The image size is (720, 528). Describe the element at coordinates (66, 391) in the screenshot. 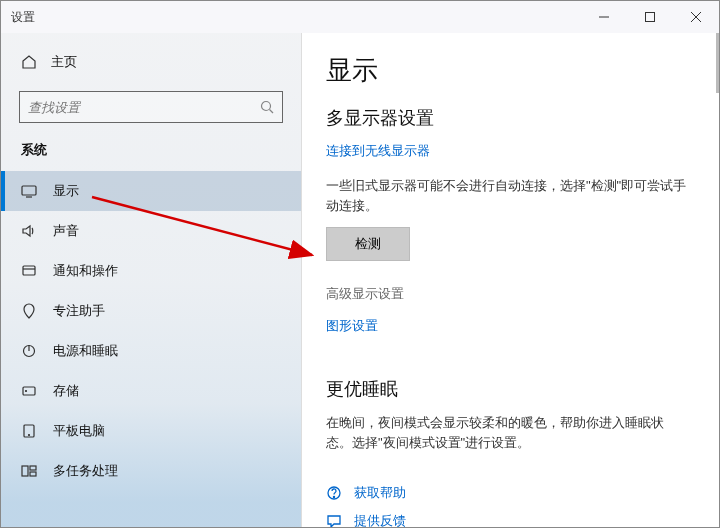

I see `nav-label: 存储` at that location.